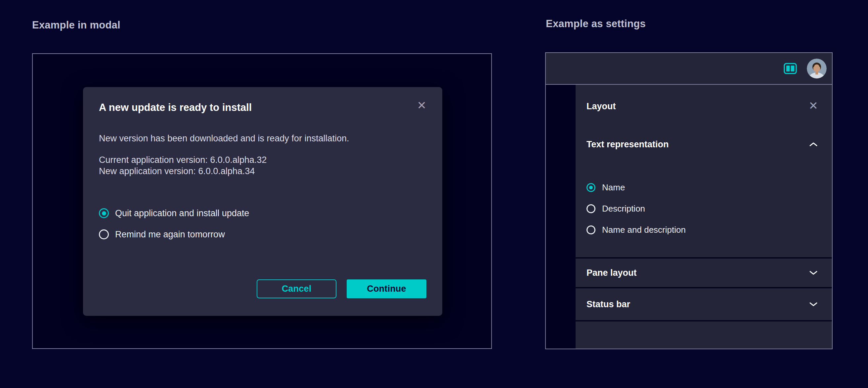 The image size is (868, 388). What do you see at coordinates (263, 213) in the screenshot?
I see `radio-option-install-update: Quit application and install update` at bounding box center [263, 213].